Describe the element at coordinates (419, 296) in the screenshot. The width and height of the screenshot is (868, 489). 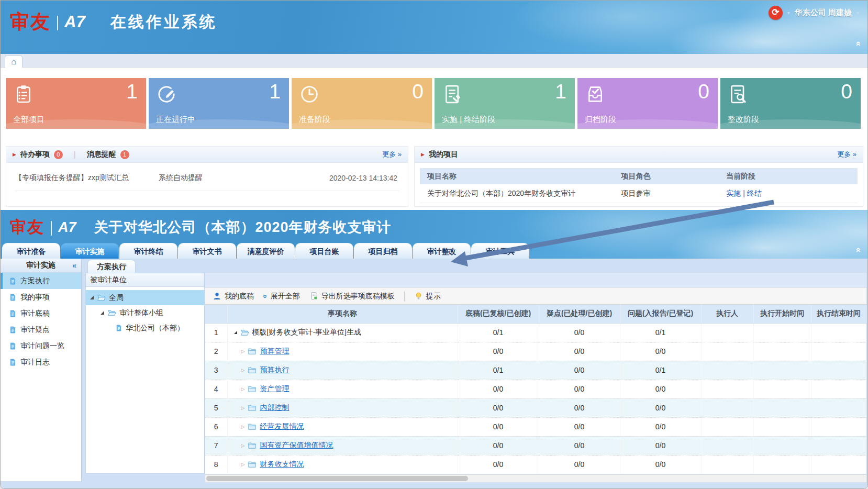
I see `bulb-icon` at that location.